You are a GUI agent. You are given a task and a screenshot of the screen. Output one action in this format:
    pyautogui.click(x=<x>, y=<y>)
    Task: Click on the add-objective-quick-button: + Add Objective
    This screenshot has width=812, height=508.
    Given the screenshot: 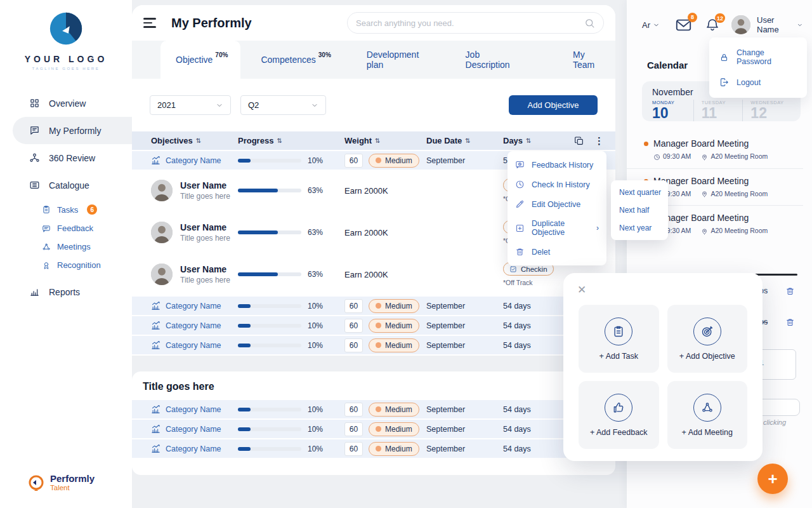 What is the action you would take?
    pyautogui.click(x=708, y=339)
    